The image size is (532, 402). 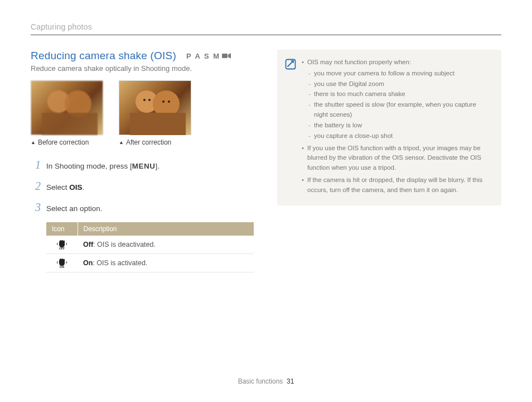 I want to click on note-sub-item: the shutter speed is slow (for example, …, so click(x=399, y=110).